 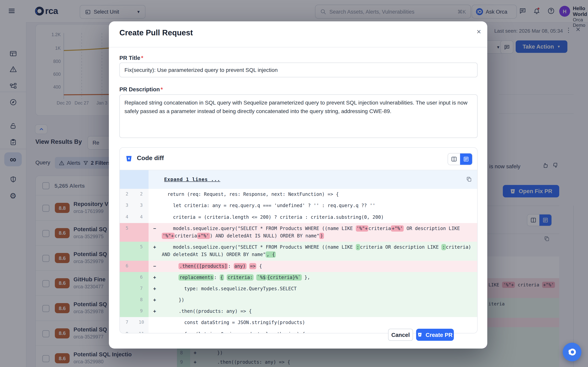 What do you see at coordinates (401, 335) in the screenshot?
I see `cancel-button: Cancel` at bounding box center [401, 335].